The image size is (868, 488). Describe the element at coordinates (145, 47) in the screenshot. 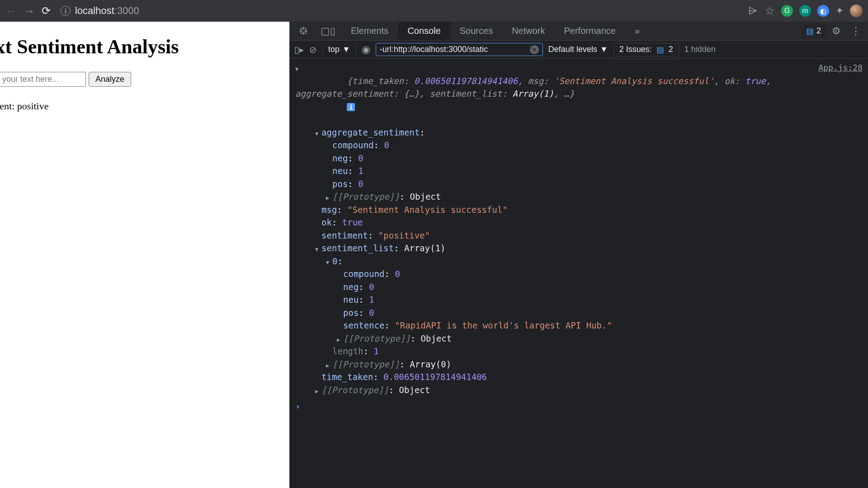

I see `page-heading: ext Sentiment Analysis` at that location.